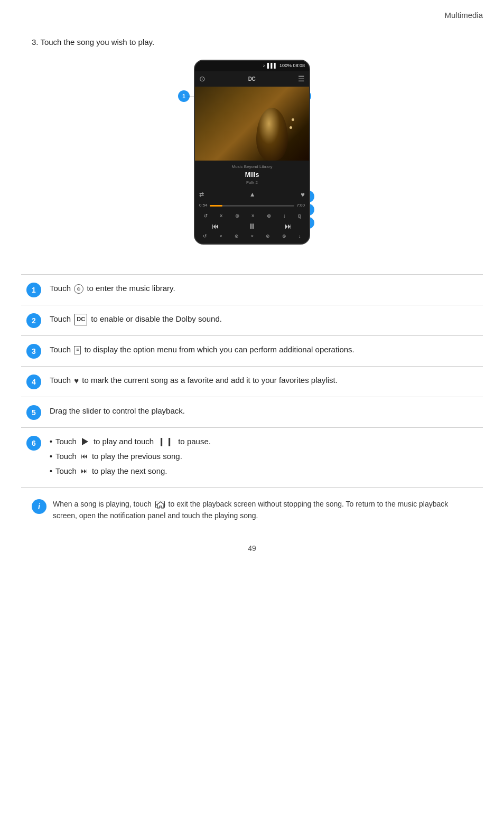 This screenshot has height=833, width=504. Describe the element at coordinates (252, 175) in the screenshot. I see `song-title: Mills` at that location.